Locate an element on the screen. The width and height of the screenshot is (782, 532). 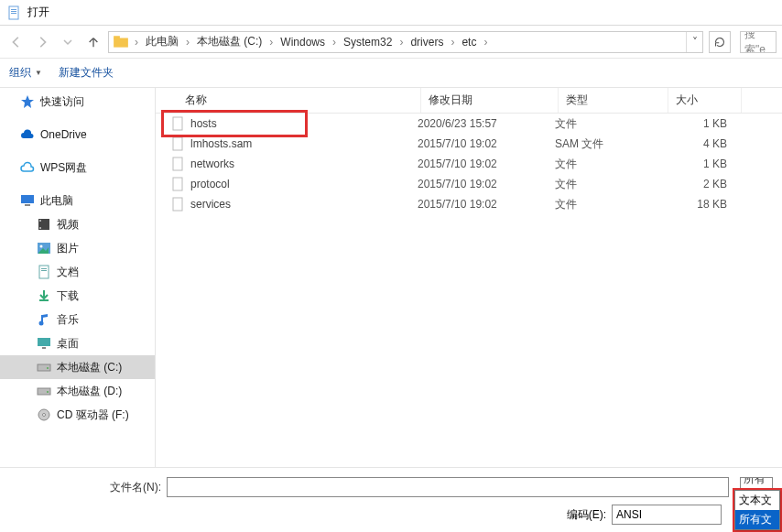
column-name: 名称 is located at coordinates (288, 101).